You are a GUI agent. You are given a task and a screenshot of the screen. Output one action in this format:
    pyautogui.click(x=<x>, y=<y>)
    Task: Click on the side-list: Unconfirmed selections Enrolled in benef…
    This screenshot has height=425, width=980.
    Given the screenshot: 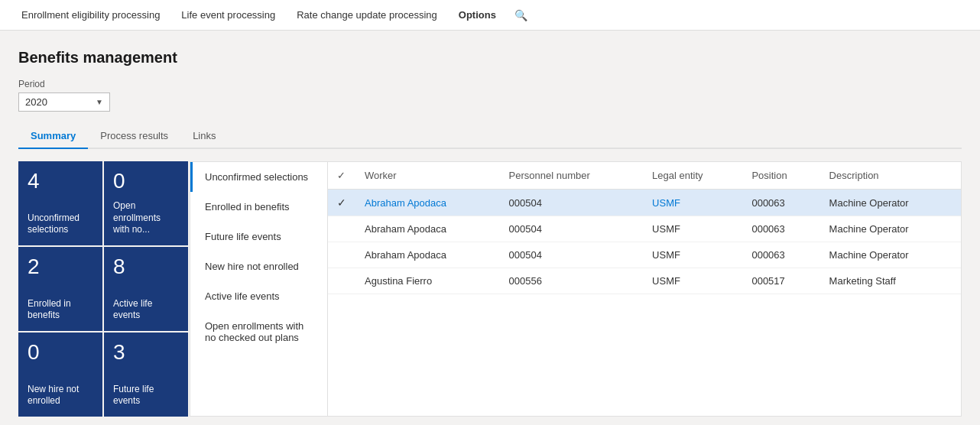 What is the action you would take?
    pyautogui.click(x=259, y=289)
    